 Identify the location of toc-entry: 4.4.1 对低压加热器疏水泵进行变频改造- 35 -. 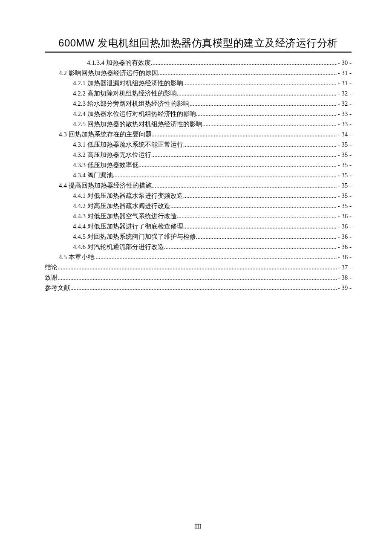
(198, 196).